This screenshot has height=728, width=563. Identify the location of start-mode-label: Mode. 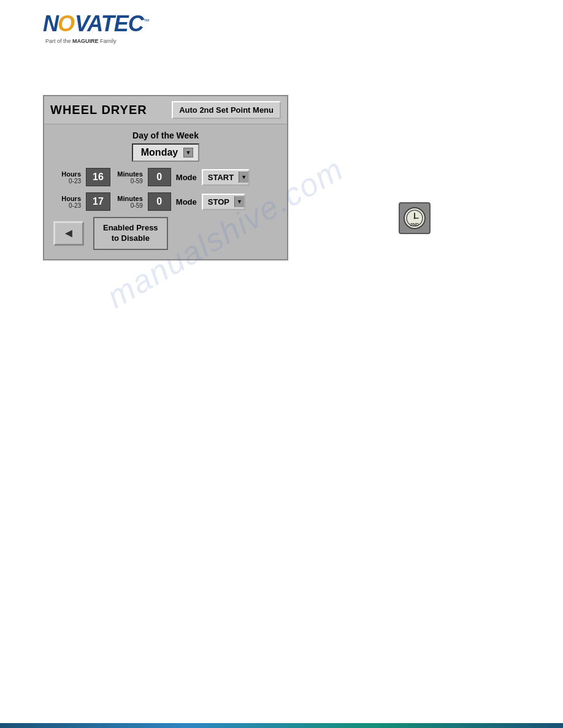
(186, 178).